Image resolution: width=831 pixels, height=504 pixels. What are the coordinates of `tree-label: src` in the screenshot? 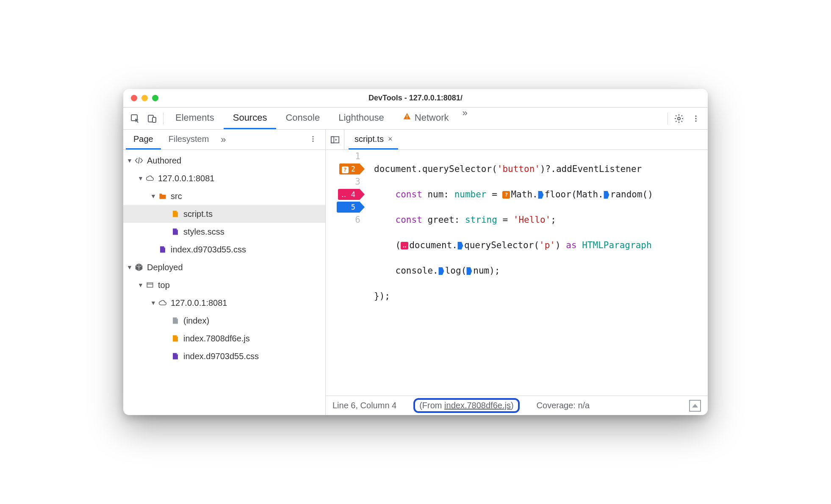 It's located at (176, 197).